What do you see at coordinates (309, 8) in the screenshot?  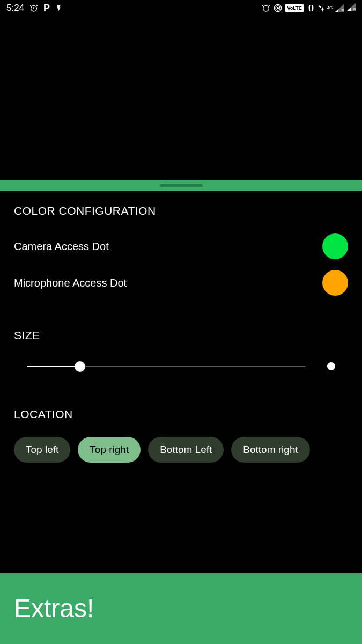 I see `status-bar-right: VoLTE 4G+ R R` at bounding box center [309, 8].